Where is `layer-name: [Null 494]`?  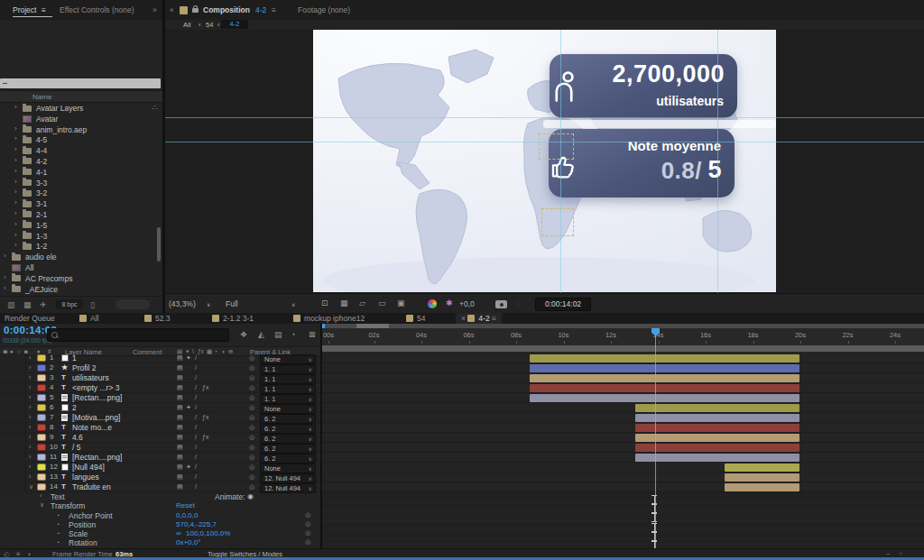 layer-name: [Null 494] is located at coordinates (88, 467).